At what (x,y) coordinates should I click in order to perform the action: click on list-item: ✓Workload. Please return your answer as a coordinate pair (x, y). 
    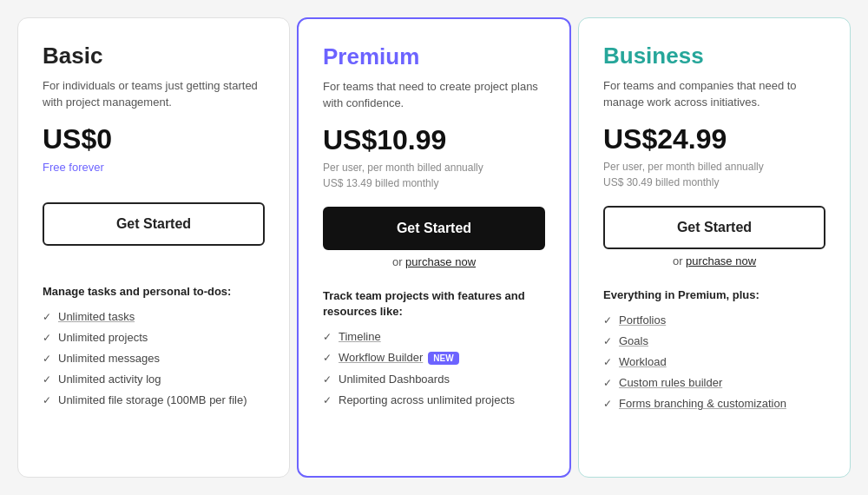
    Looking at the image, I should click on (714, 361).